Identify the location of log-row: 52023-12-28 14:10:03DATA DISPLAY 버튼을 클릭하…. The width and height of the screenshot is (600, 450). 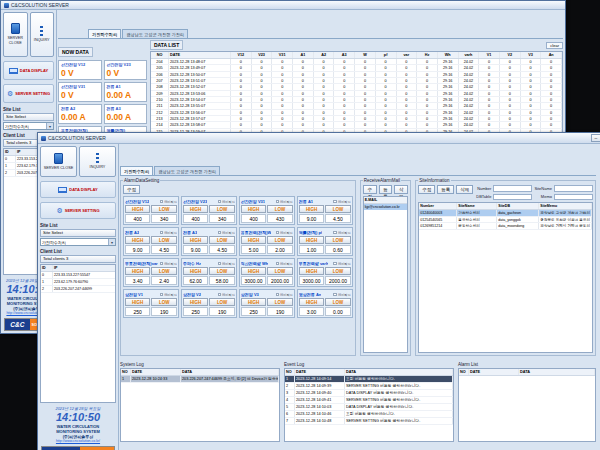
(369, 408).